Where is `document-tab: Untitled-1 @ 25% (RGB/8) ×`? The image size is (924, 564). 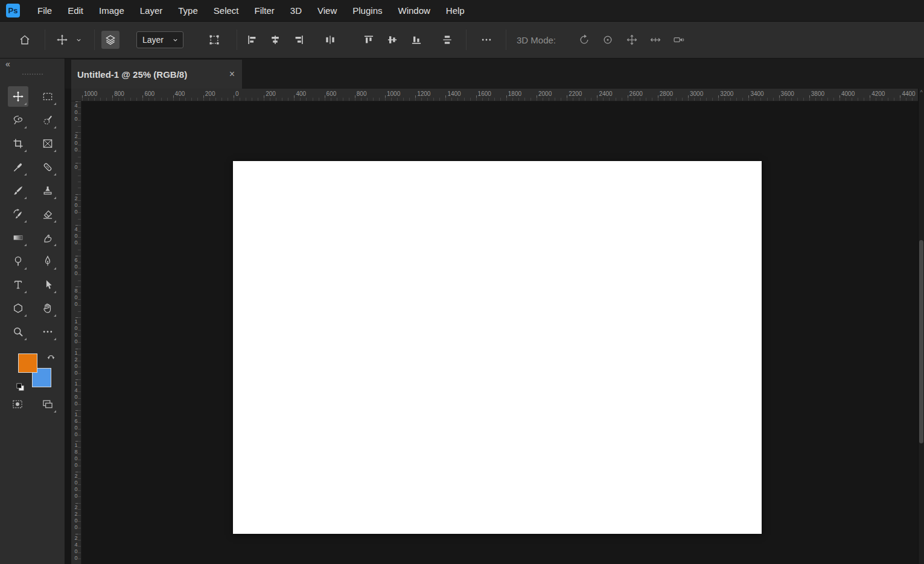 document-tab: Untitled-1 @ 25% (RGB/8) × is located at coordinates (157, 74).